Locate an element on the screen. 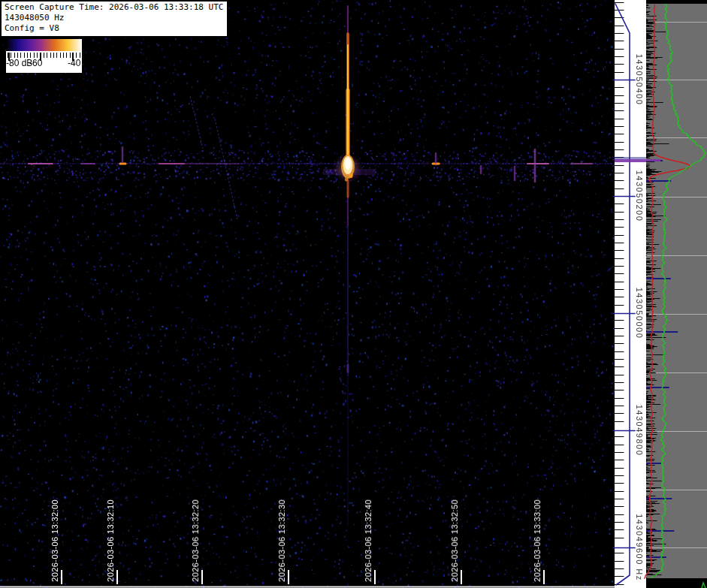  capture-time-text: Screen Capture Time: 2026-03-06 13:33:18… is located at coordinates (114, 8).